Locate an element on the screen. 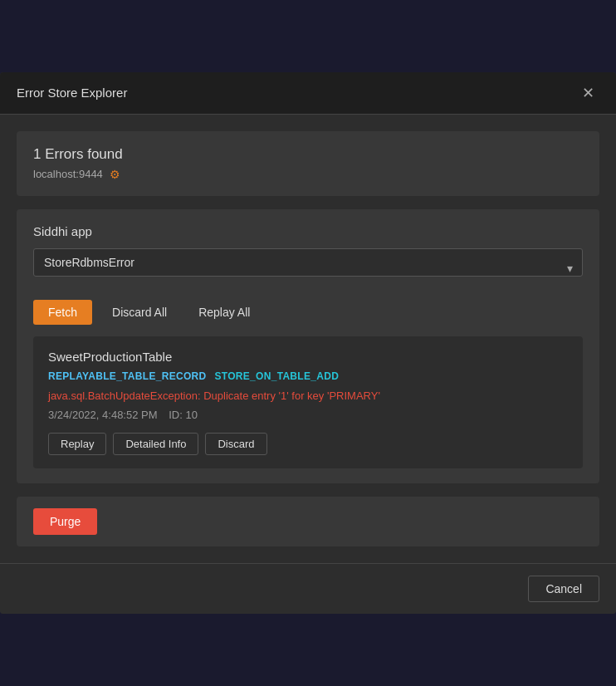  close-button: ✕ is located at coordinates (588, 93).